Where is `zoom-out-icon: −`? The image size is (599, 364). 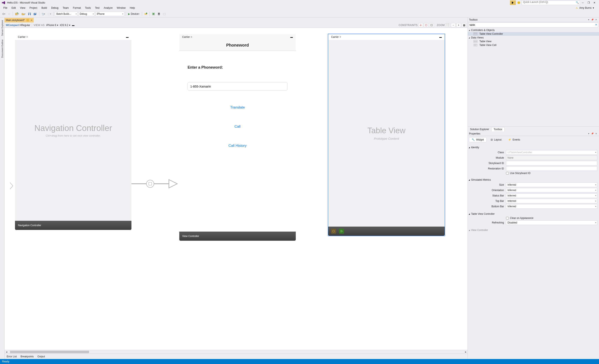 zoom-out-icon: − is located at coordinates (453, 25).